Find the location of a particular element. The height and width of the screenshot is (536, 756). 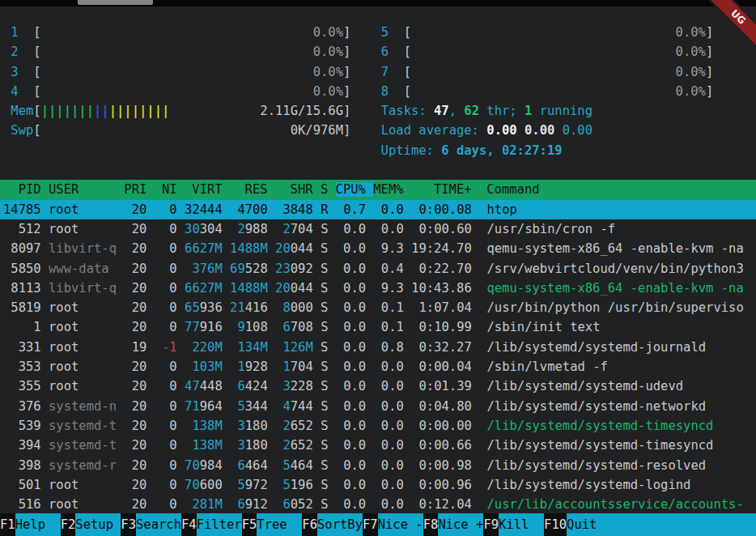

sort-column-header: CPU% is located at coordinates (355, 189).